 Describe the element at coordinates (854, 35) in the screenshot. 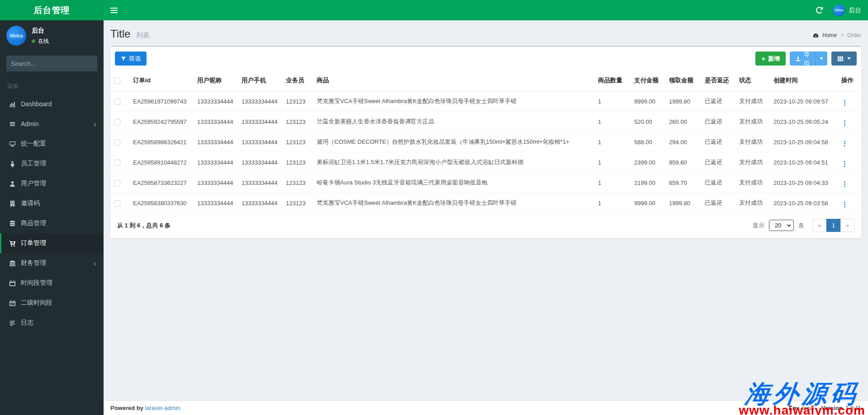

I see `breadcrumb-current: Order` at that location.